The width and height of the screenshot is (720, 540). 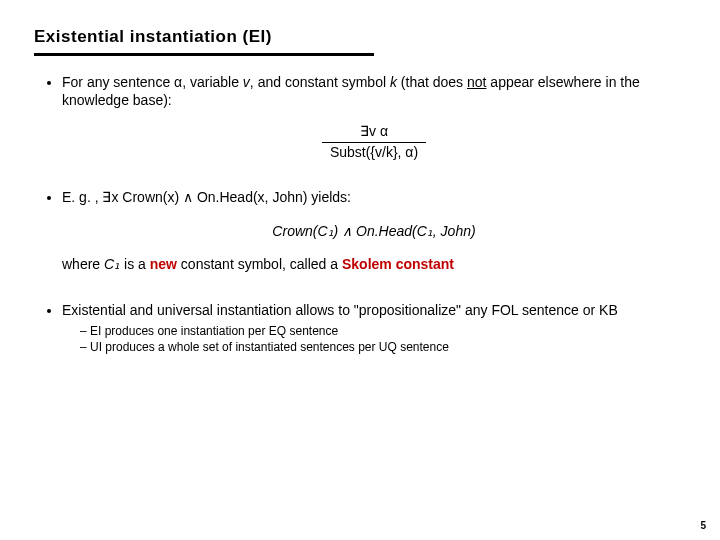 I want to click on title-divider, so click(x=204, y=54).